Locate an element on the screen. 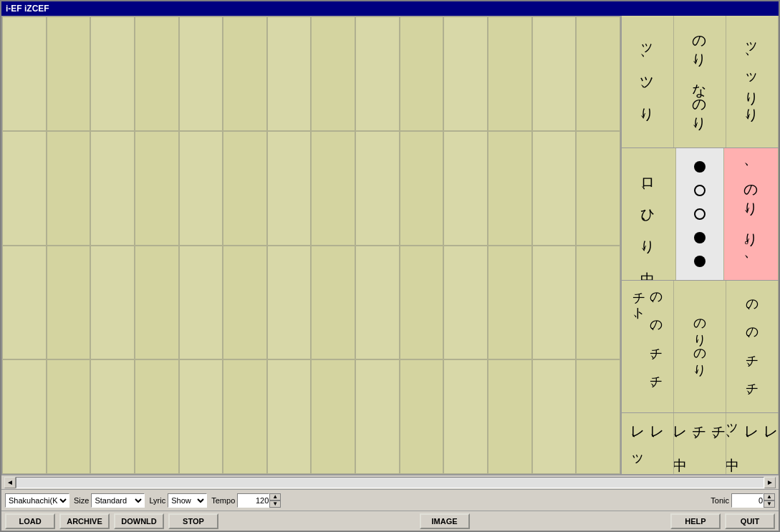 The height and width of the screenshot is (532, 780). notation-col-2-1: ロ、ひ、り、中 is located at coordinates (649, 214).